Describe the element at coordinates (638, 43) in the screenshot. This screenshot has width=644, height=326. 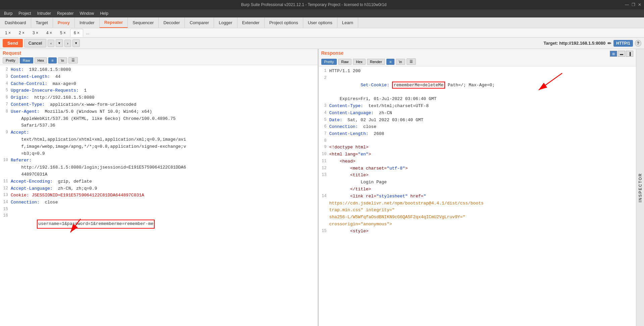
I see `help-icon: ?` at that location.